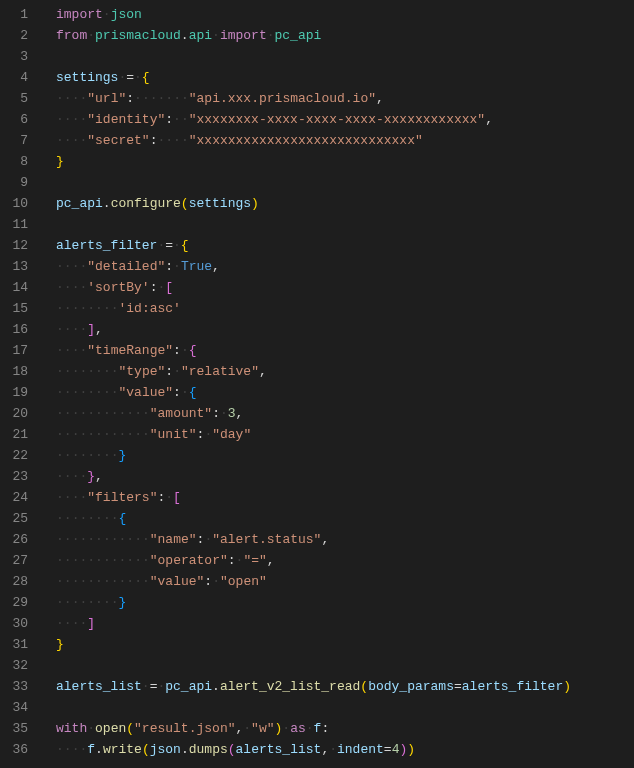 This screenshot has height=768, width=634. Describe the element at coordinates (345, 308) in the screenshot. I see `code-line: 'id:asc'` at that location.